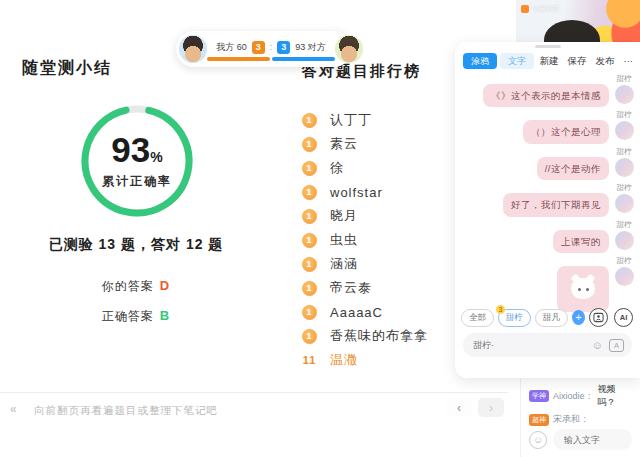 The width and height of the screenshot is (640, 457). I want to click on team-score-bar: 我方 60 3 : 3 93 对方, so click(264, 49).